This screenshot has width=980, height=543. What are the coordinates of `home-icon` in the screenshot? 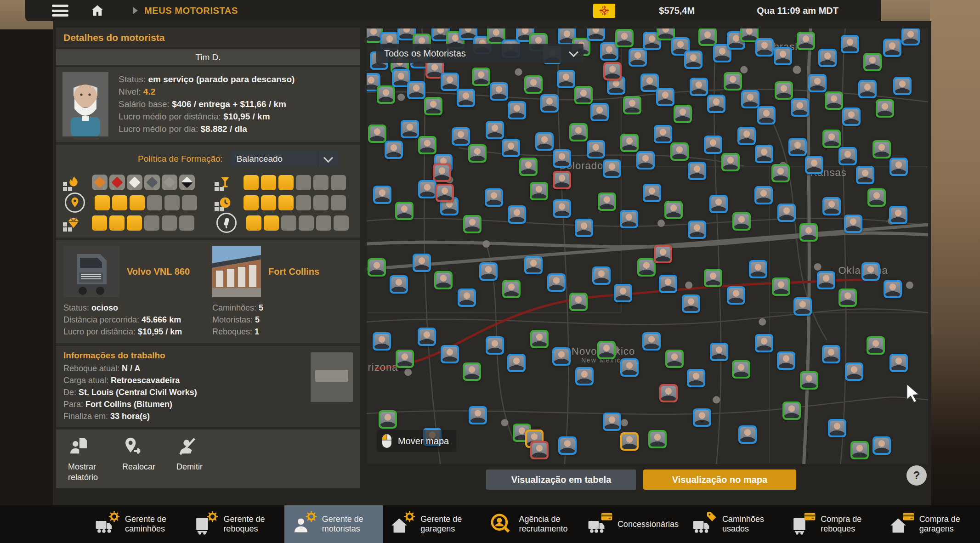 It's located at (97, 11).